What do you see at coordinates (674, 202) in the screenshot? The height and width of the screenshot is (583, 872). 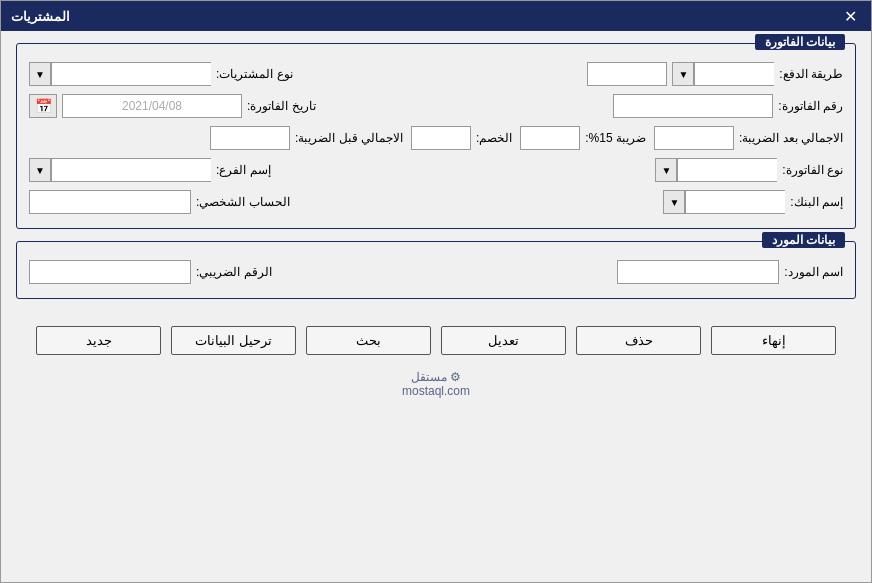 I see `bank-name-dropdown-btn: ▼` at bounding box center [674, 202].